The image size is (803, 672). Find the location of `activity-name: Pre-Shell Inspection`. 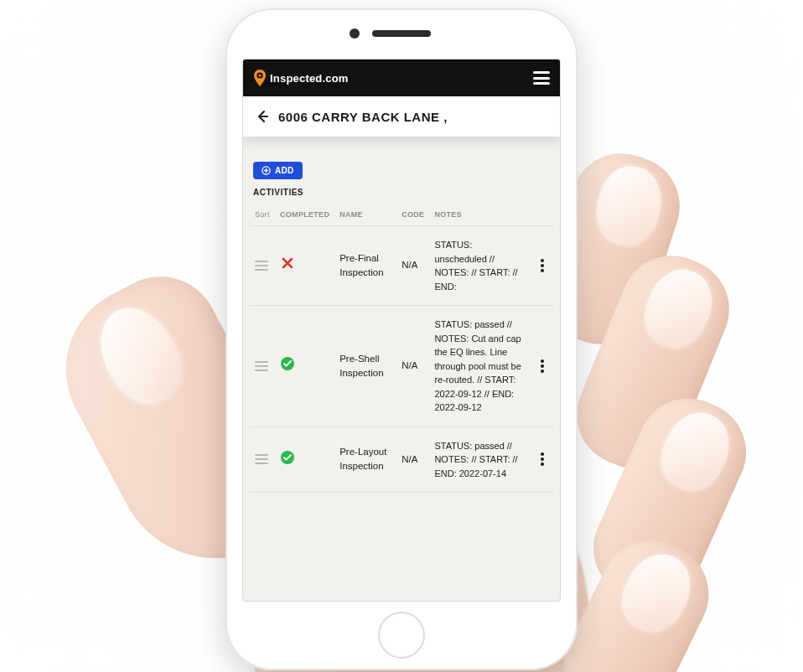

activity-name: Pre-Shell Inspection is located at coordinates (365, 367).